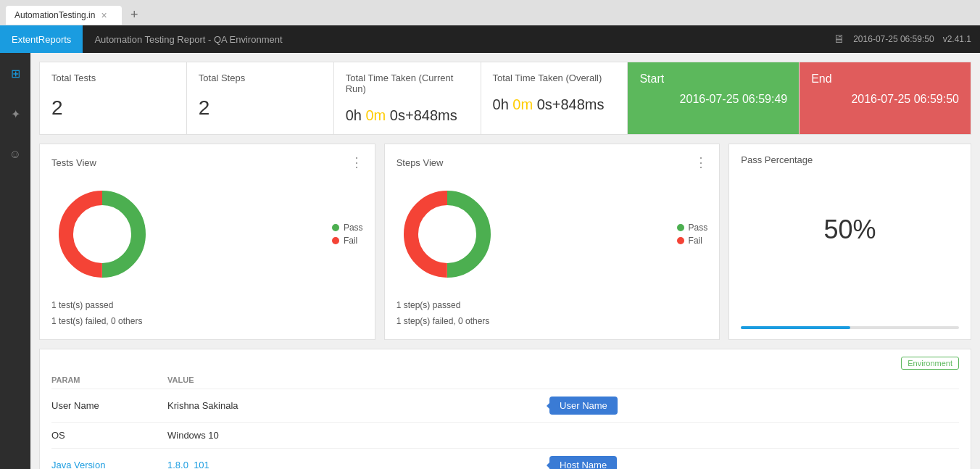 The height and width of the screenshot is (469, 980). I want to click on stat-card-time-current: Total Time Taken (Current Run) 0h 0m 0s+…, so click(407, 99).